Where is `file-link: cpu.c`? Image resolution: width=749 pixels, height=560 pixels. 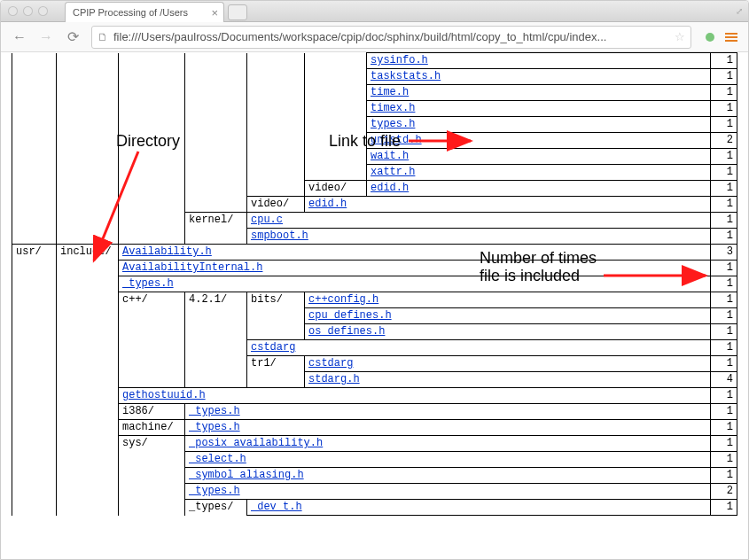
file-link: cpu.c is located at coordinates (267, 220).